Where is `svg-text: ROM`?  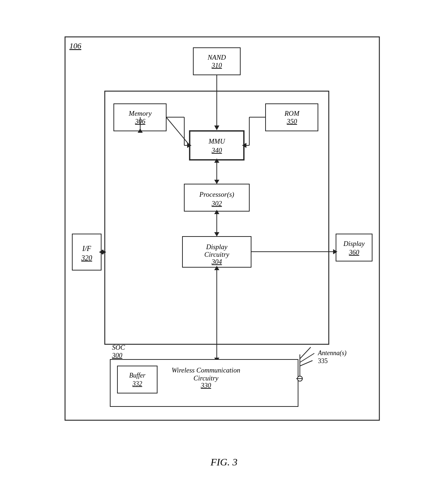 svg-text: ROM is located at coordinates (292, 114).